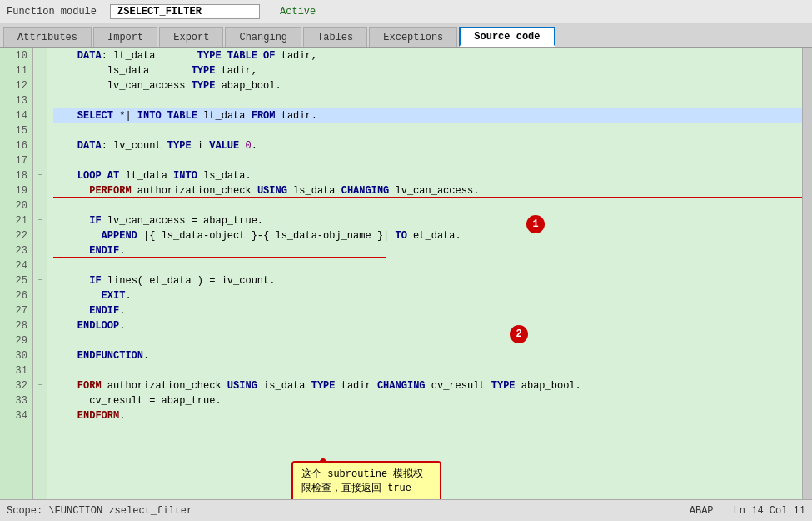  What do you see at coordinates (406, 12) in the screenshot?
I see `top-bar: Function module ZSELECT_FILTER Active` at bounding box center [406, 12].